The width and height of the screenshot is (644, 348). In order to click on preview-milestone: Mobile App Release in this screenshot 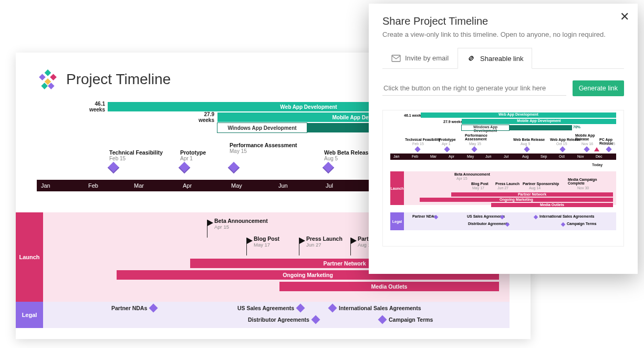, I will do `click(588, 137)`.